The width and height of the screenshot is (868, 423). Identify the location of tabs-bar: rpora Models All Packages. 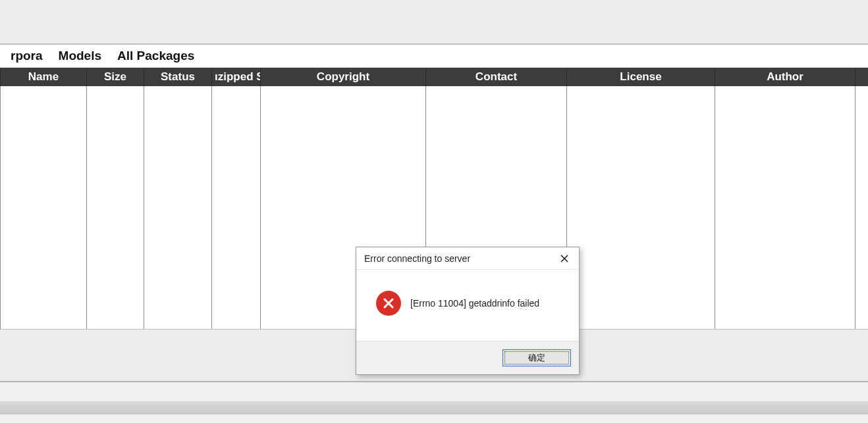
(434, 57).